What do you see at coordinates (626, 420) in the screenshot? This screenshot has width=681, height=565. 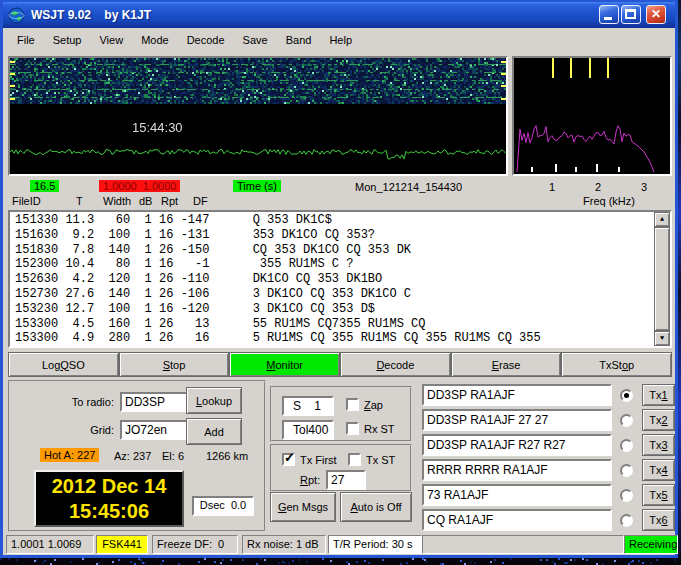 I see `tx2-radio` at bounding box center [626, 420].